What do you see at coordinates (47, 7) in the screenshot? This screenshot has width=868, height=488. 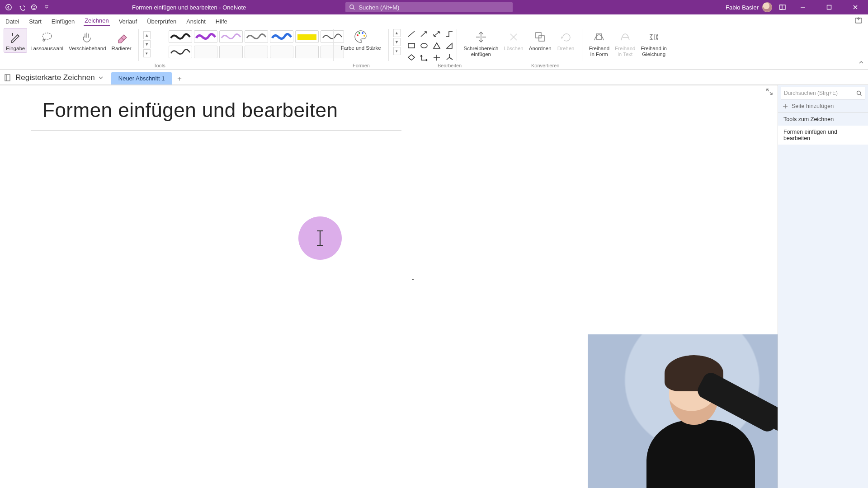 I see `qat-dropdown-icon` at bounding box center [47, 7].